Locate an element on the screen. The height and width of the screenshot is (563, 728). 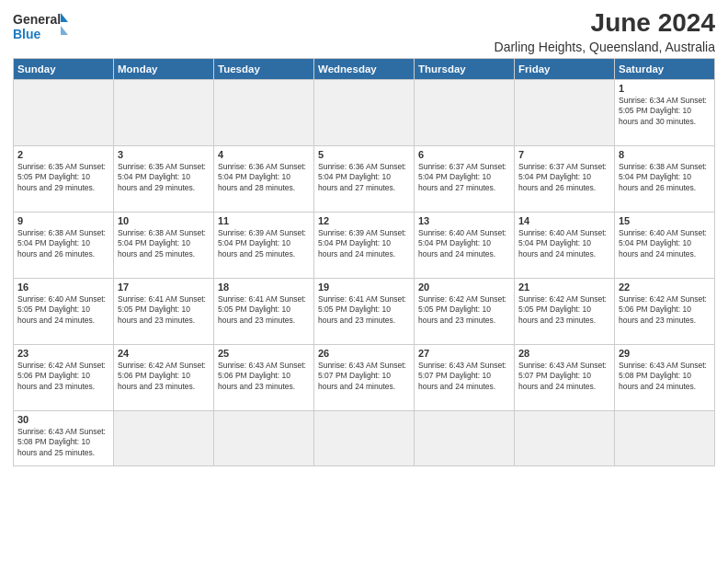
calendar-subtitle: Darling Heights, Queensland, Australia is located at coordinates (605, 47).